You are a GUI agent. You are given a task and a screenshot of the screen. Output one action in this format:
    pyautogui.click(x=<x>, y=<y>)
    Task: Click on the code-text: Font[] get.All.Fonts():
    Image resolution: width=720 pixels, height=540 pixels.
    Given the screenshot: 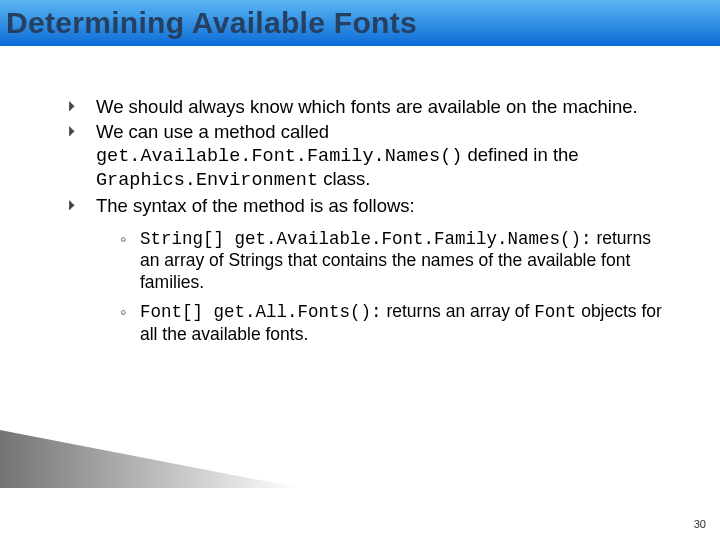 What is the action you would take?
    pyautogui.click(x=261, y=312)
    